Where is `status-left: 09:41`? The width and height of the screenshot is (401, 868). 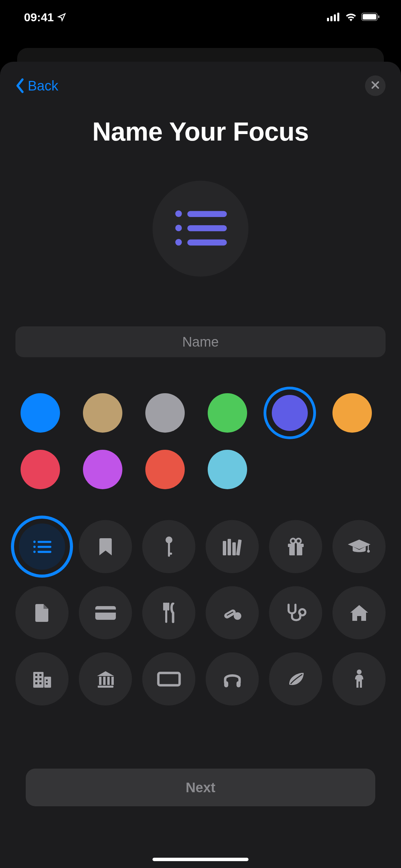
status-left: 09:41 is located at coordinates (45, 17).